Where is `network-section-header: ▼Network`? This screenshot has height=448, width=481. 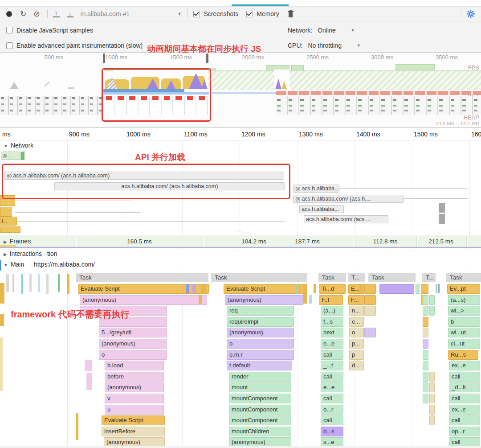 network-section-header: ▼Network is located at coordinates (19, 145).